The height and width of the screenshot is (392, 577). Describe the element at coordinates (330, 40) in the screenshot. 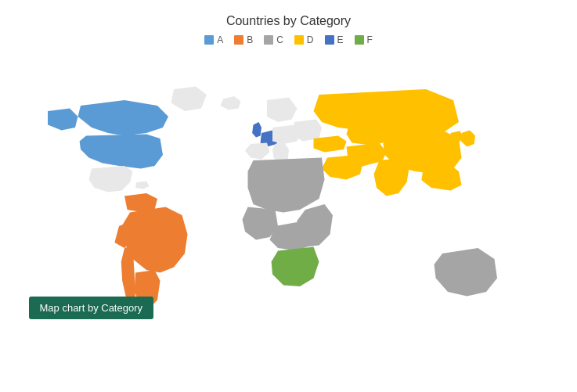

I see `legend-swatch-e` at that location.